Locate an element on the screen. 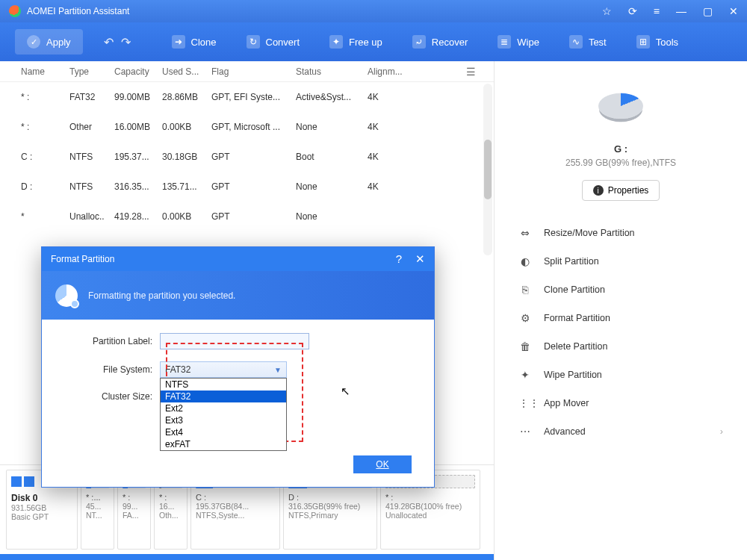 Image resolution: width=747 pixels, height=560 pixels. vertical-scrollbar is located at coordinates (488, 169).